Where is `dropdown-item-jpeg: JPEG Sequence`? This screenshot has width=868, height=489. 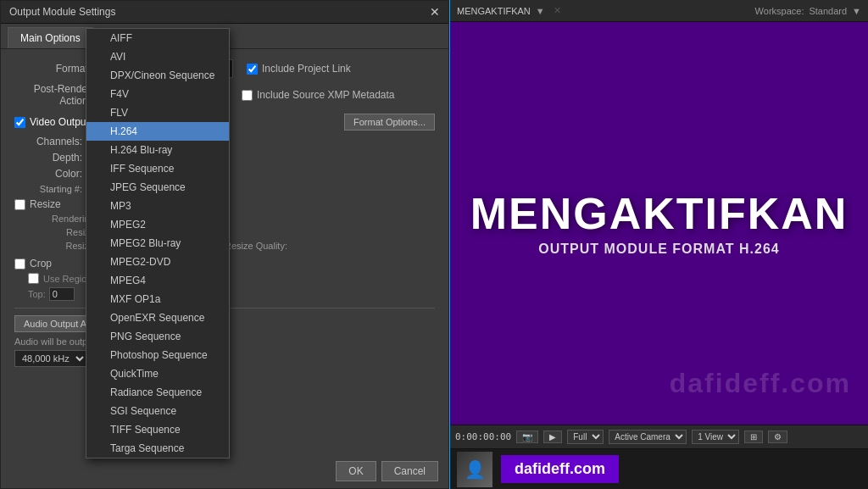
dropdown-item-jpeg: JPEG Sequence is located at coordinates (158, 187).